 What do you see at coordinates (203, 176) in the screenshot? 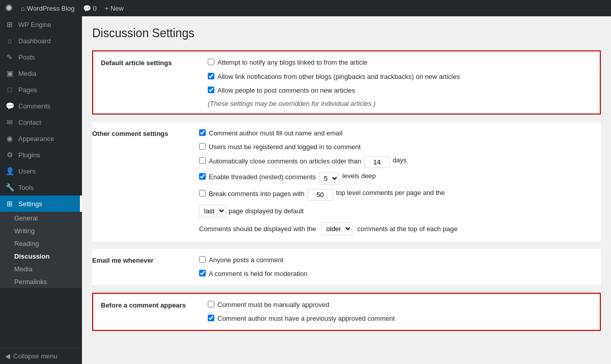
I see `threaded-checkbox` at bounding box center [203, 176].